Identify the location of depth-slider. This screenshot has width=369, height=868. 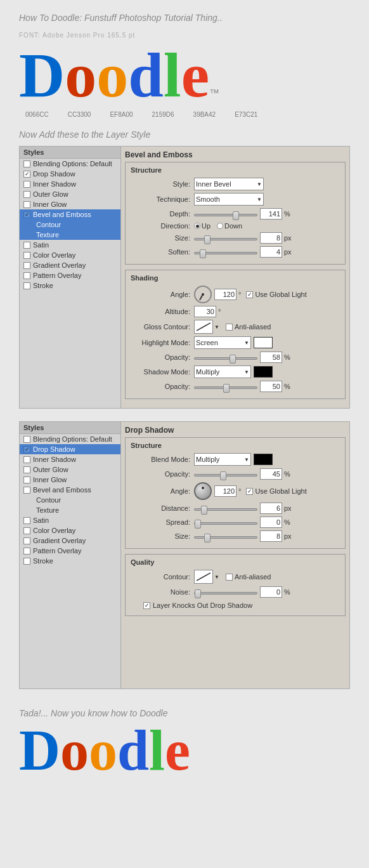
(226, 214).